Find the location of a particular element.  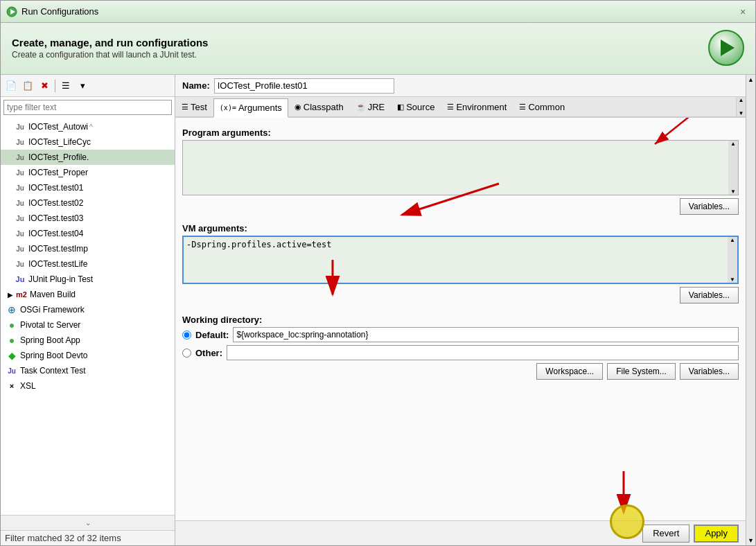

tree-item-ioctest-lifecyc: Ju IOCTest_LifeCyc is located at coordinates (87, 142).